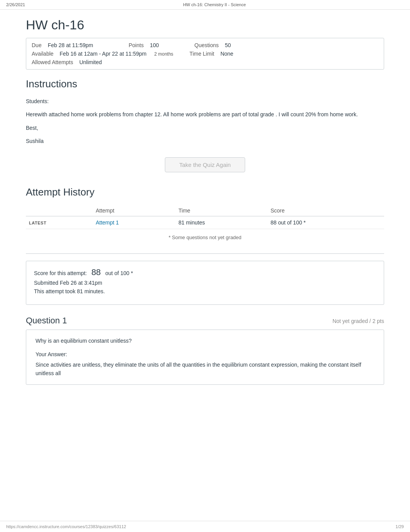 This screenshot has width=410, height=532. I want to click on questions-value: 50, so click(228, 45).